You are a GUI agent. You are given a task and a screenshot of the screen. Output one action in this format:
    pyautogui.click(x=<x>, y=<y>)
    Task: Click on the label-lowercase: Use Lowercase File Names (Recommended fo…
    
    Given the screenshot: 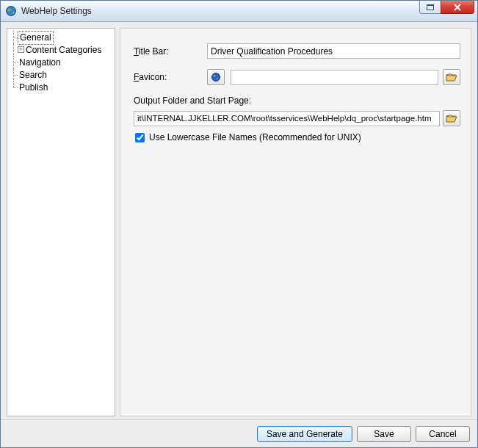 What is the action you would take?
    pyautogui.click(x=256, y=137)
    